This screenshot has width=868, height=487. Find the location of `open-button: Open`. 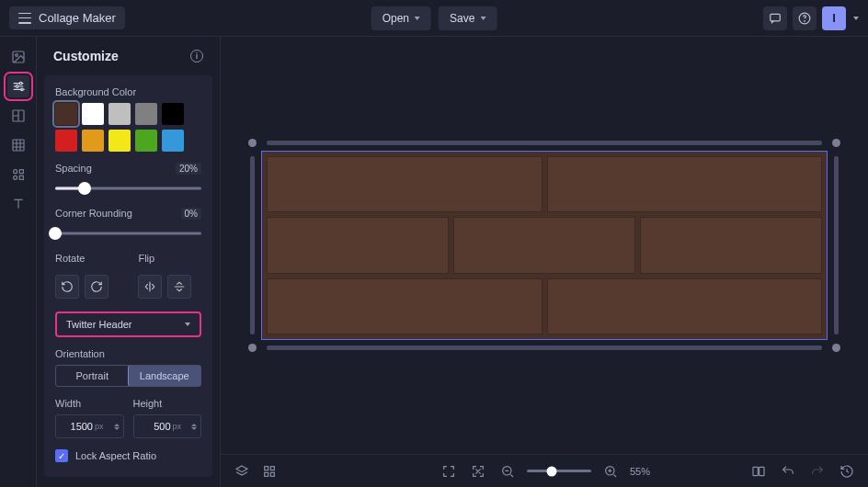

open-button: Open is located at coordinates (401, 18).